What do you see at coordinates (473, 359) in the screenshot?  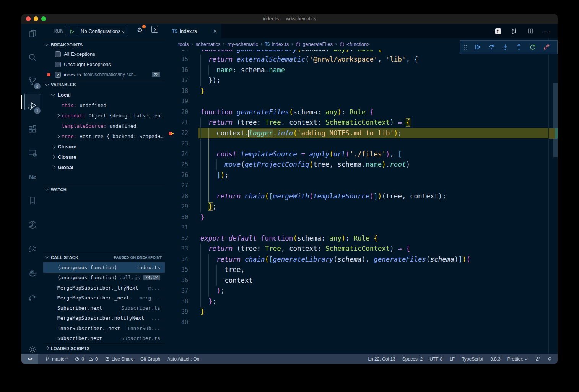 I see `status-language: TypeScript` at bounding box center [473, 359].